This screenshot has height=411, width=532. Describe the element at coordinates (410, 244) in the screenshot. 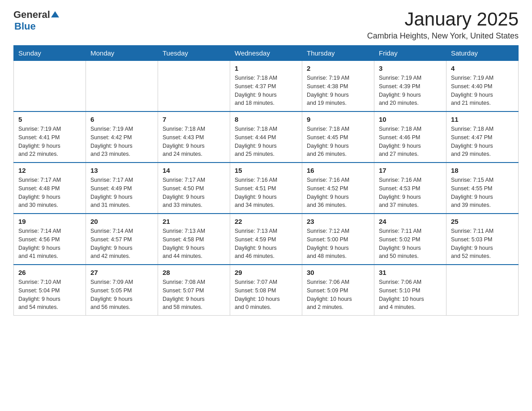

I see `day-info: Sunrise: 7:11 AMSunset: 5:02 PMDaylight:…` at that location.